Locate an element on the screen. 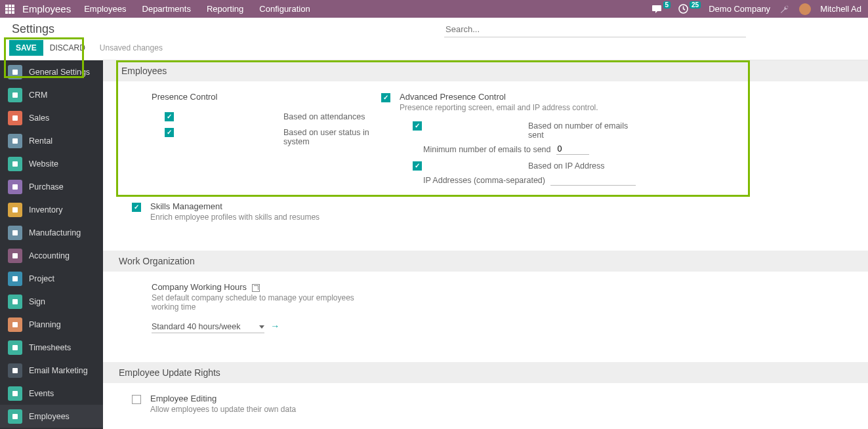  lbl-attendances: Based on attendances is located at coordinates (324, 117).